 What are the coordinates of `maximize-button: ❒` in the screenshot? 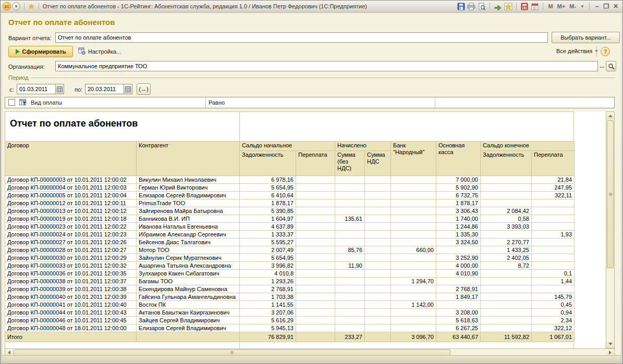 It's located at (606, 6).